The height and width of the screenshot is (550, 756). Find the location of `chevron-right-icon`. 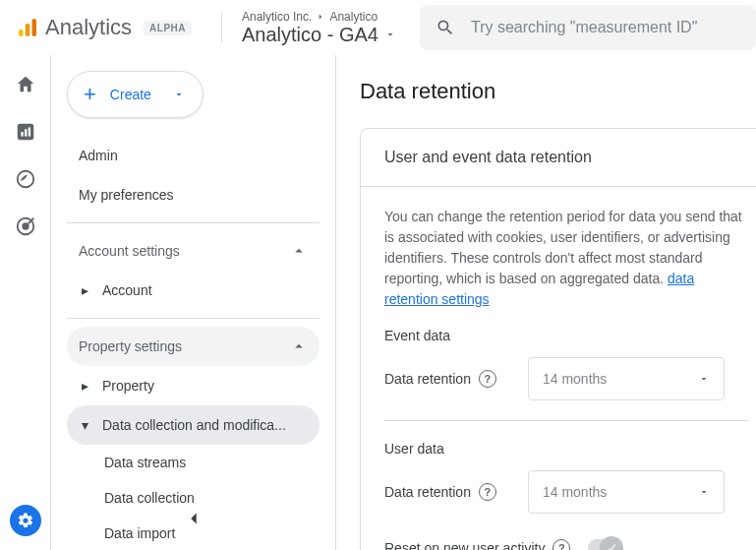

chevron-right-icon is located at coordinates (320, 17).